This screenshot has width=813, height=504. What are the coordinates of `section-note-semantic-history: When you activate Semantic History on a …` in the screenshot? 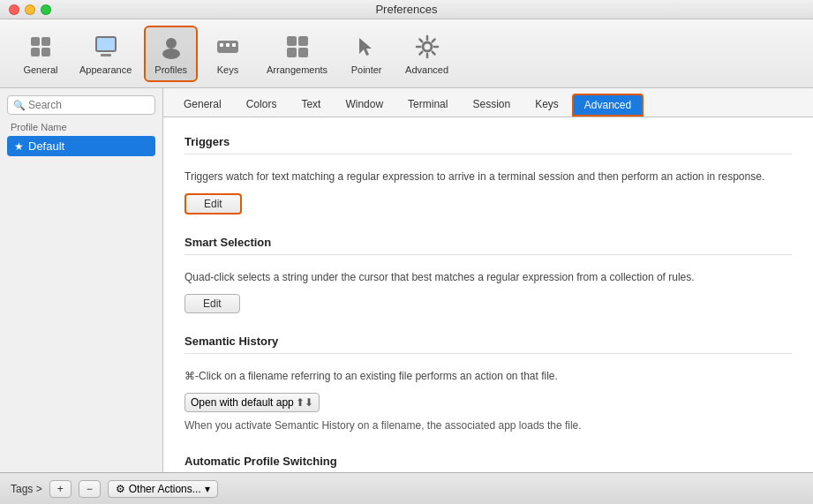 It's located at (488, 425).